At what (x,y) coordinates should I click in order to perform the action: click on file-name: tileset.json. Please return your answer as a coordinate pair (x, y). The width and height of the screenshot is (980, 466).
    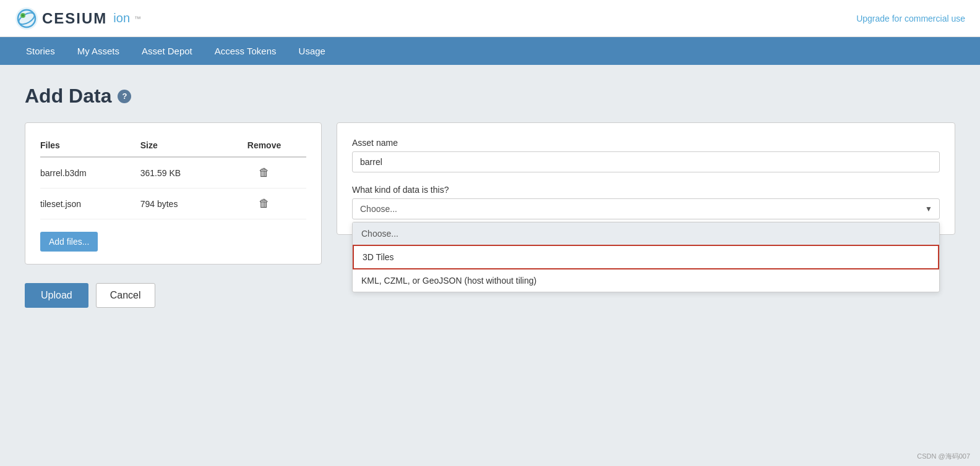
    Looking at the image, I should click on (90, 204).